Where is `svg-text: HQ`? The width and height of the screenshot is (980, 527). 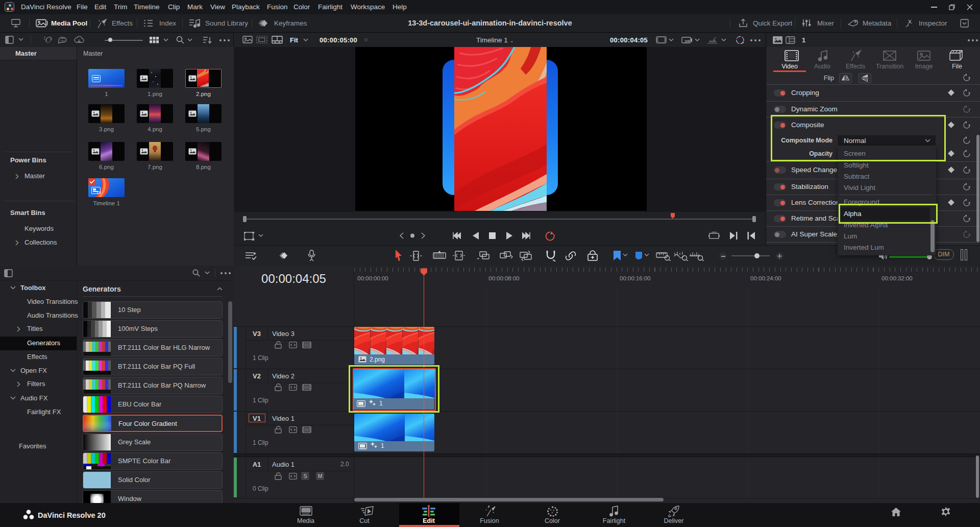 svg-text: HQ is located at coordinates (687, 41).